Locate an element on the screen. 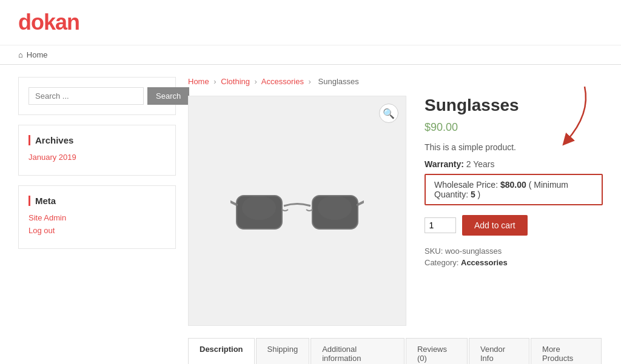 The width and height of the screenshot is (621, 364). category-row: Category: Accessories is located at coordinates (514, 263).